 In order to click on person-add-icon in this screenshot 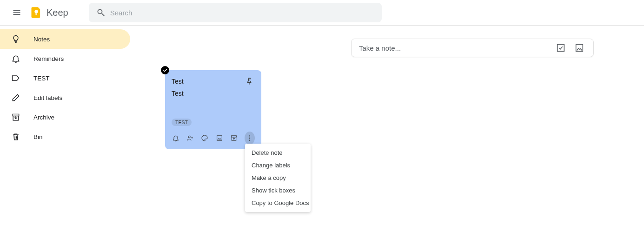, I will do `click(190, 138)`.